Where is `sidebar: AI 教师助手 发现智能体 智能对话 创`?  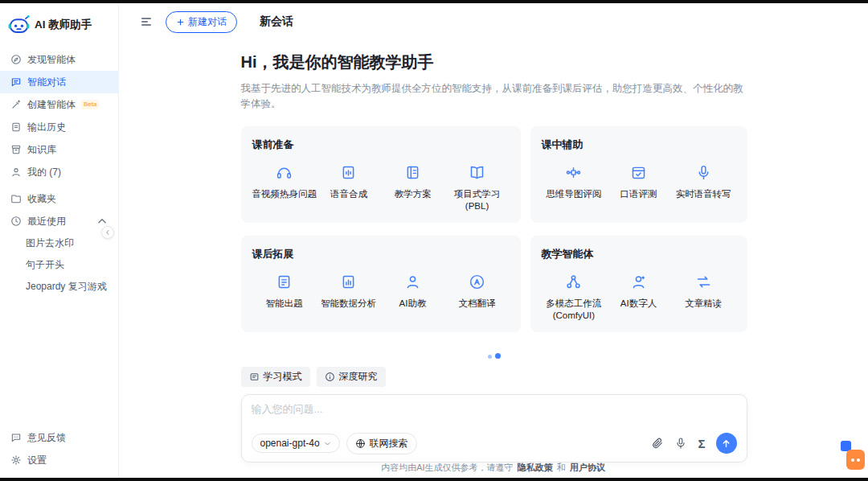
sidebar: AI 教师助手 发现智能体 智能对话 创 is located at coordinates (59, 240).